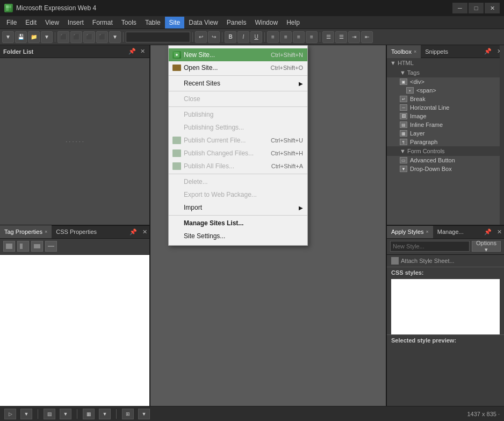  Describe the element at coordinates (238, 61) in the screenshot. I see `site-menu-group1: New Site... Ctrl+Shift+N Open Site... Ct…` at that location.